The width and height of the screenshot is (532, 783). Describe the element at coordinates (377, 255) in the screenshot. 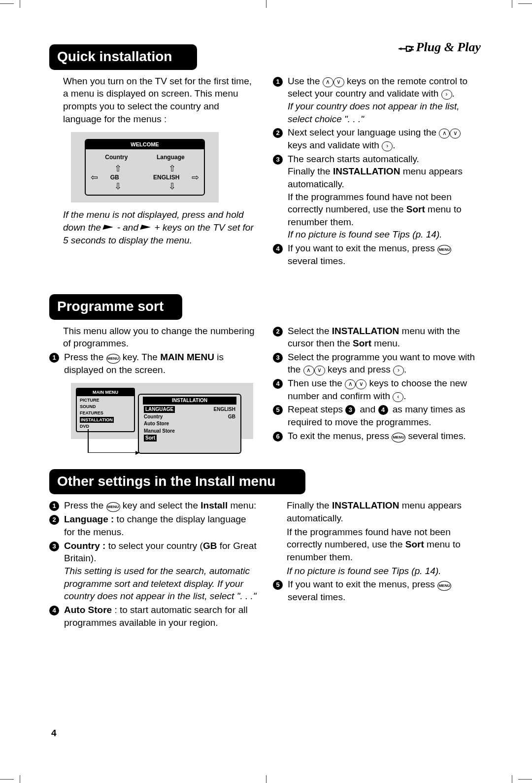

I see `step-4: 4 If you want to exit the menus, press M…` at that location.